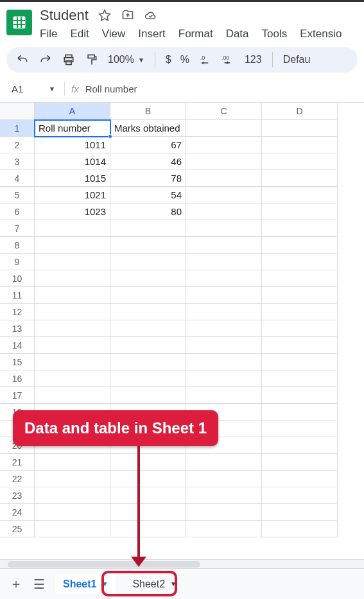 This screenshot has height=599, width=364. Describe the element at coordinates (73, 279) in the screenshot. I see `cell-A10` at that location.